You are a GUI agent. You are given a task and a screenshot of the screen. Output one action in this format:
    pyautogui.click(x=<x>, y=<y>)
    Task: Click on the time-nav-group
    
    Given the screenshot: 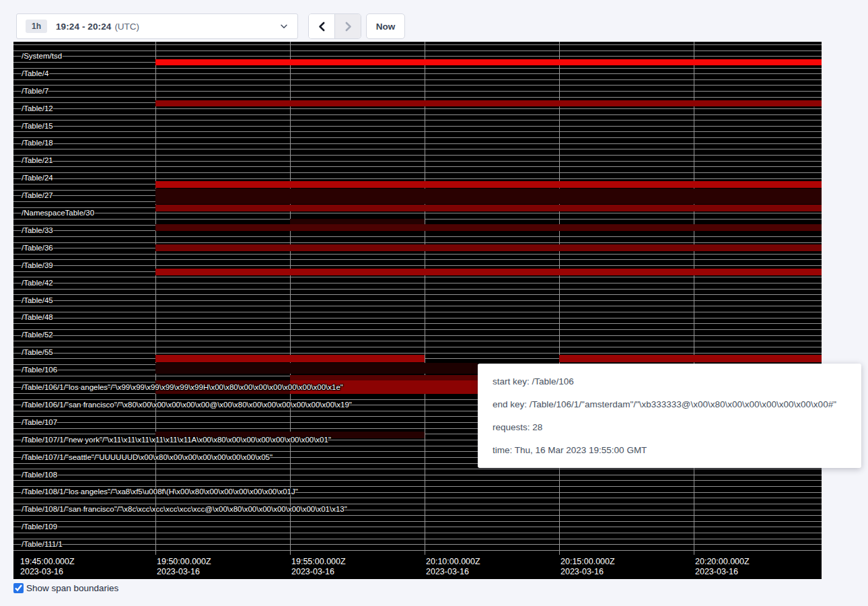 What is the action you would take?
    pyautogui.click(x=335, y=26)
    